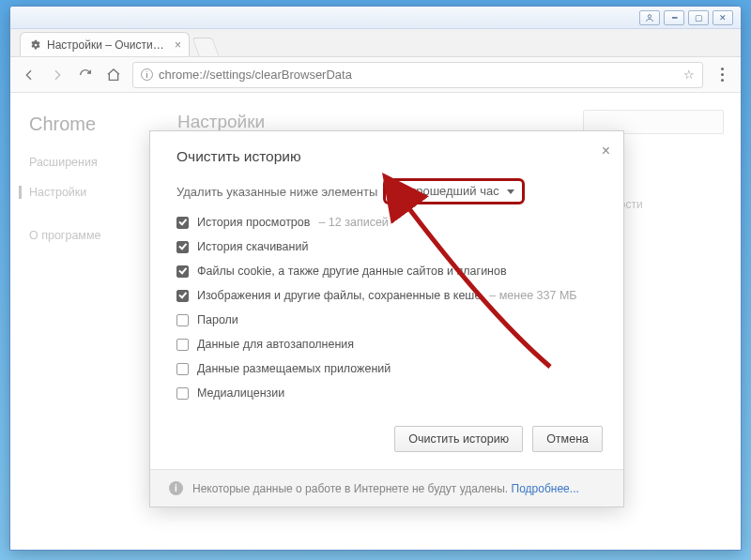  Describe the element at coordinates (114, 75) in the screenshot. I see `home-button` at that location.